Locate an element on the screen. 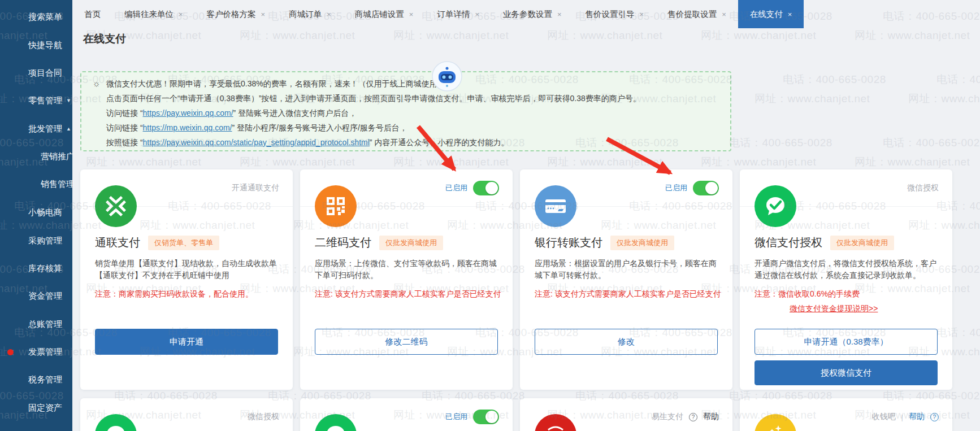 Image resolution: width=980 pixels, height=431 pixels. sidebar-item-label: 总账管理 is located at coordinates (45, 324).